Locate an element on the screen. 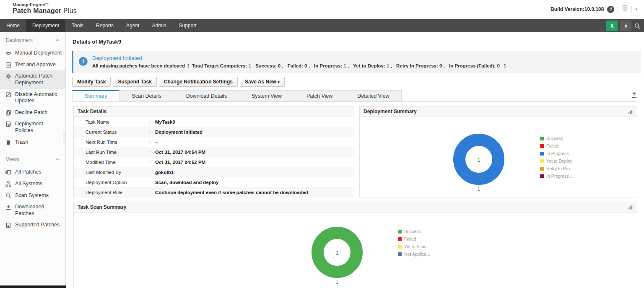 The width and height of the screenshot is (644, 288). decline-patch-icon is located at coordinates (8, 113).